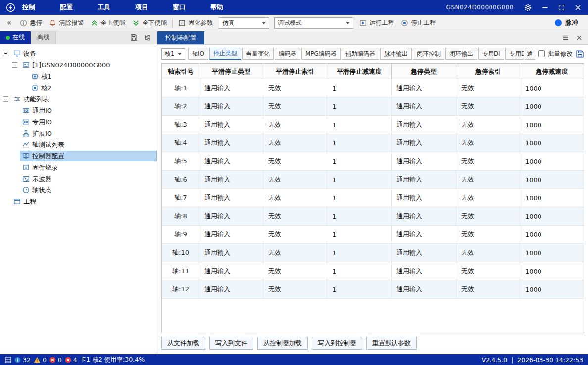 The image size is (588, 365). I want to click on tab-mpg-encoder: MPG编码器, so click(321, 54).